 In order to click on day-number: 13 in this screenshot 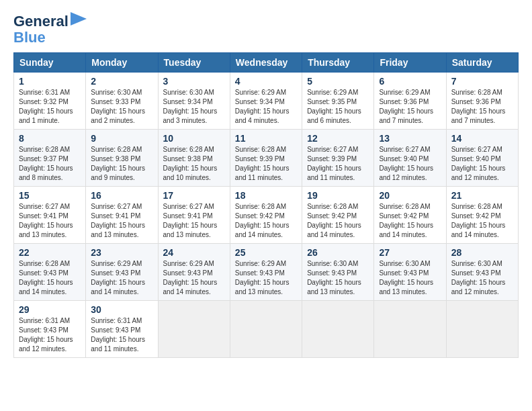, I will do `click(410, 138)`.